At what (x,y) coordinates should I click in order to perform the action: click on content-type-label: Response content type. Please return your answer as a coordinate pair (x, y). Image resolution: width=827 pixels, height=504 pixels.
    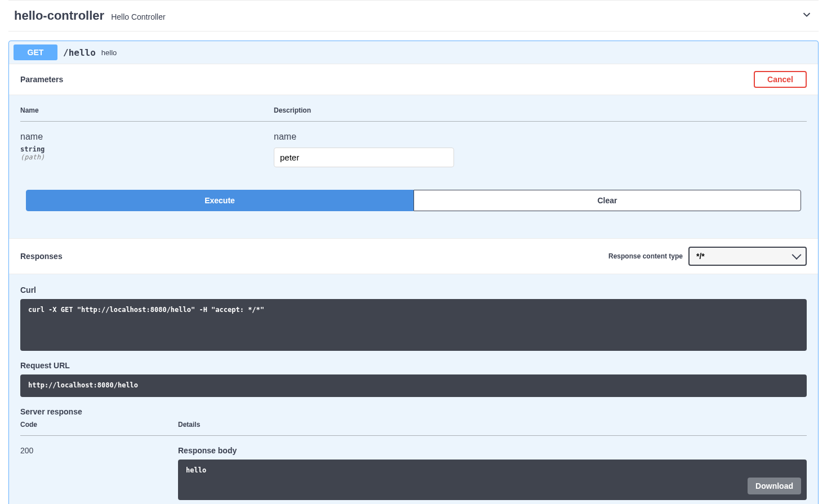
    Looking at the image, I should click on (646, 256).